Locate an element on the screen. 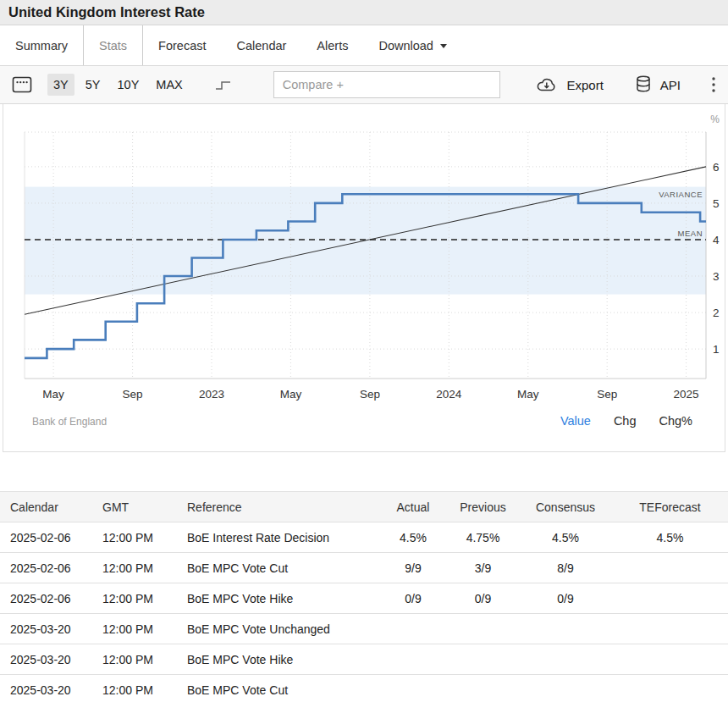 This screenshot has height=702, width=728. tab-bar: Summary Stats Forecast Calendar Alerts D… is located at coordinates (364, 46).